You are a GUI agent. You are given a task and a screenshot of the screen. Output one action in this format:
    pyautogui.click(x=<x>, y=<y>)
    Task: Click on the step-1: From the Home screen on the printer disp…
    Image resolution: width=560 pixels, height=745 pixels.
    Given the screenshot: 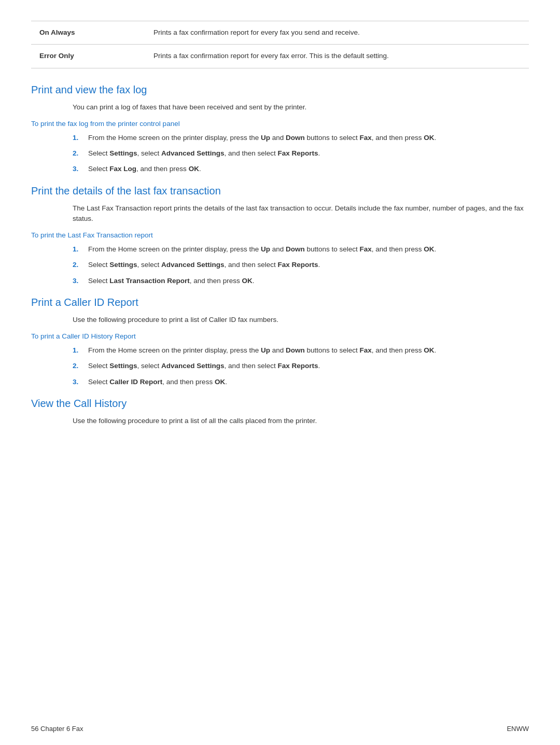 What is the action you would take?
    pyautogui.click(x=301, y=138)
    